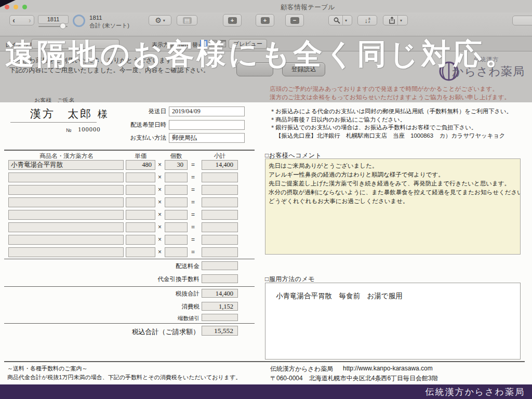 Image resolution: width=532 pixels, height=399 pixels. Describe the element at coordinates (16, 7) in the screenshot. I see `minimize-traffic-light-icon` at that location.